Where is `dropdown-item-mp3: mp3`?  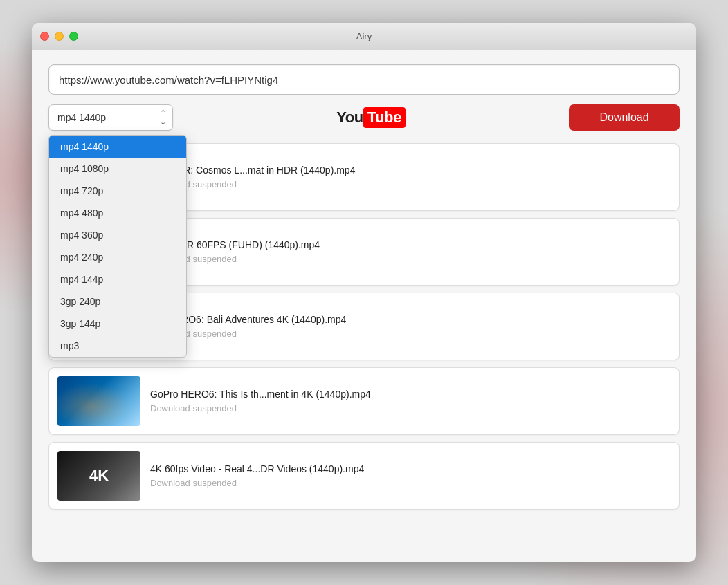
dropdown-item-mp3: mp3 is located at coordinates (118, 346).